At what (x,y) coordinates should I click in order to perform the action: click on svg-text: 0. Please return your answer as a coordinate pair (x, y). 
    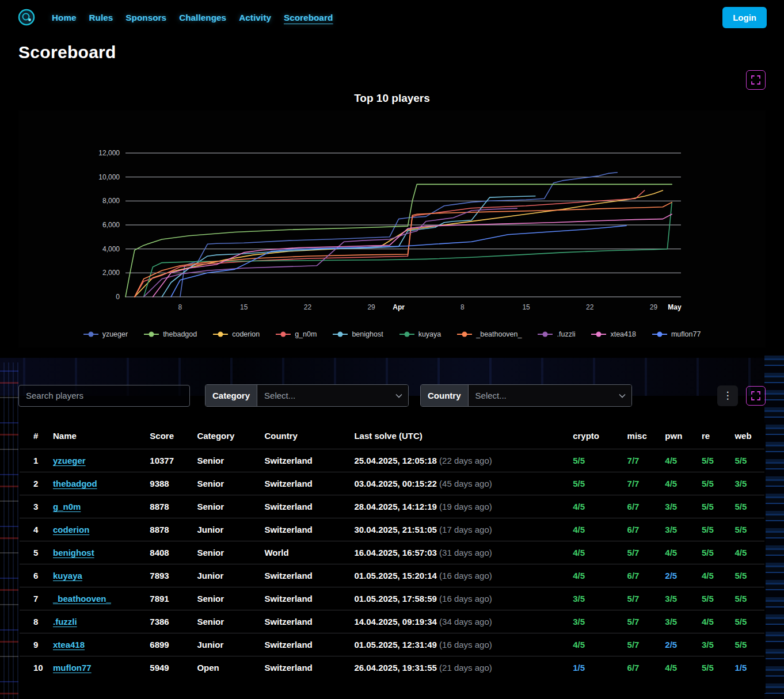
    Looking at the image, I should click on (117, 297).